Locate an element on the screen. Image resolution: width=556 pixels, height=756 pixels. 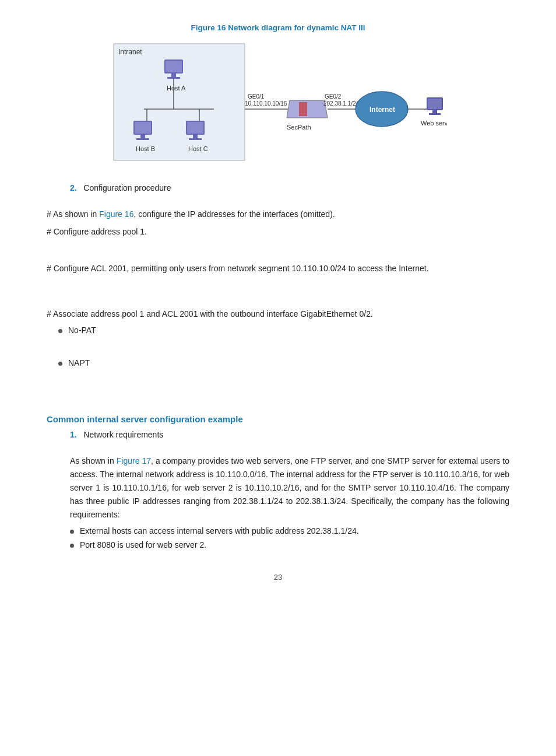
svg-text: Host C is located at coordinates (198, 149).